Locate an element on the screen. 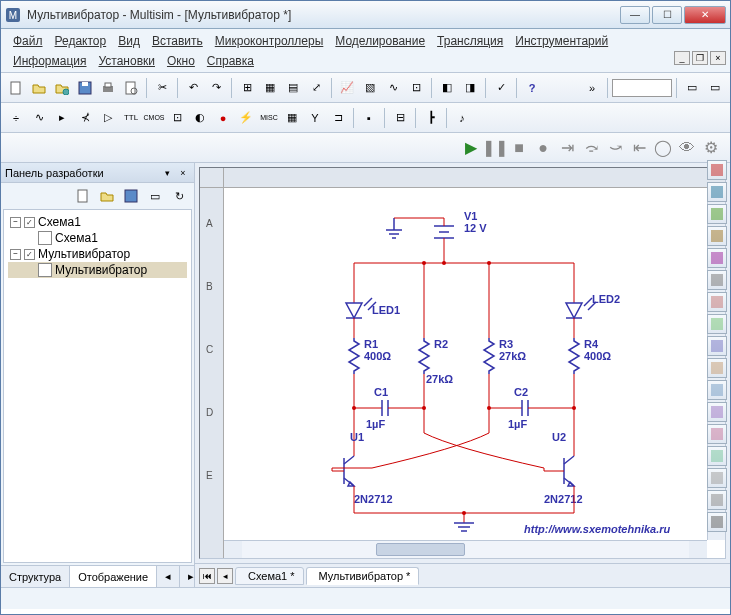  component-ground-bottom is located at coordinates (464, 522).